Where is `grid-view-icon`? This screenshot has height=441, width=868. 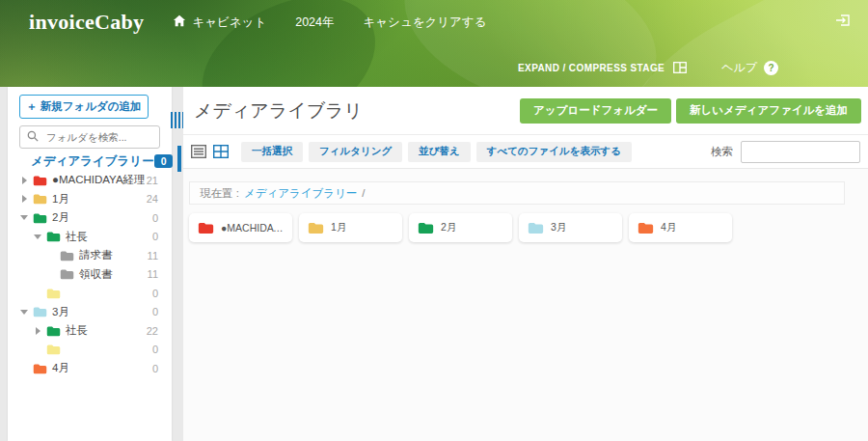 grid-view-icon is located at coordinates (221, 152).